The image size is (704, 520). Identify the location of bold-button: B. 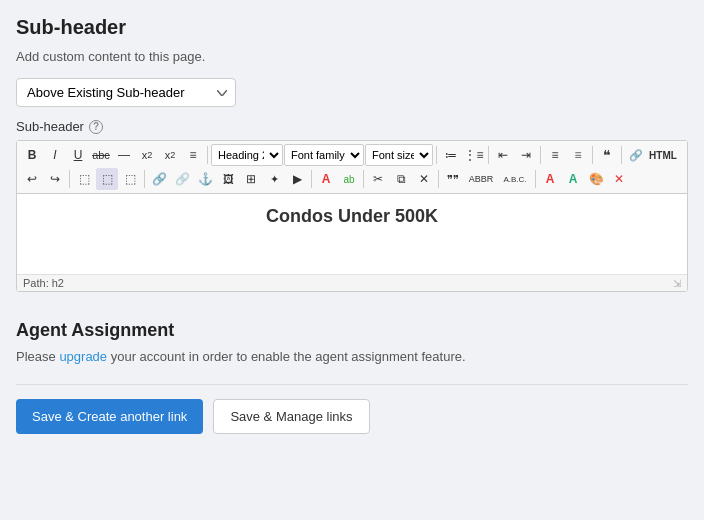
(32, 155).